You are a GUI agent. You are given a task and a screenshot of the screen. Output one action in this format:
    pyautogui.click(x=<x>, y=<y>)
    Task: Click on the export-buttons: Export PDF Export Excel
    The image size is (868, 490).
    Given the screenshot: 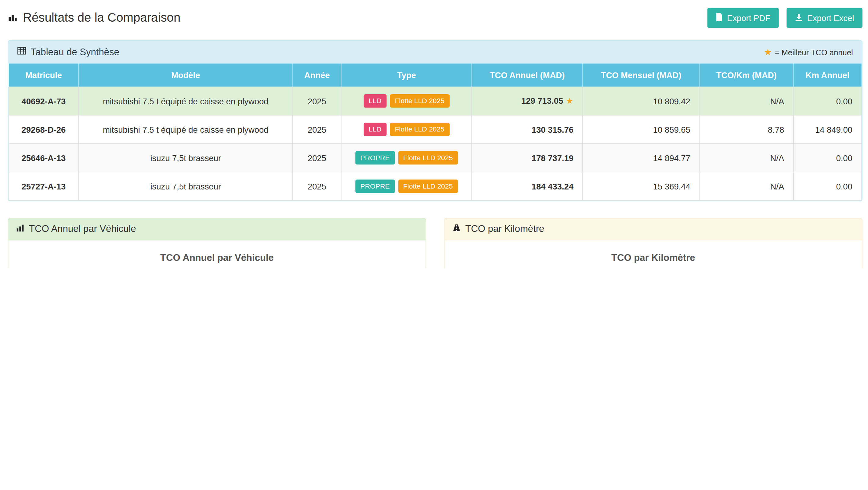 What is the action you would take?
    pyautogui.click(x=785, y=18)
    